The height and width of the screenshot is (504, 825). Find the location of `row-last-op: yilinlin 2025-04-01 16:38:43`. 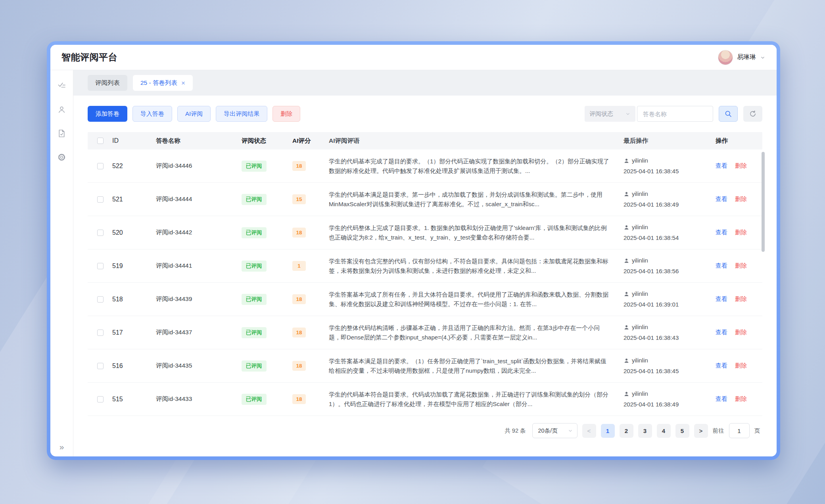

row-last-op: yilinlin 2025-04-01 16:38:43 is located at coordinates (670, 332).